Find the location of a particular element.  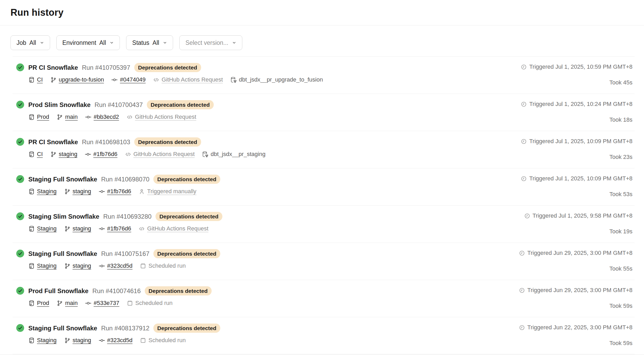

took-duration: Took 53s is located at coordinates (577, 194).